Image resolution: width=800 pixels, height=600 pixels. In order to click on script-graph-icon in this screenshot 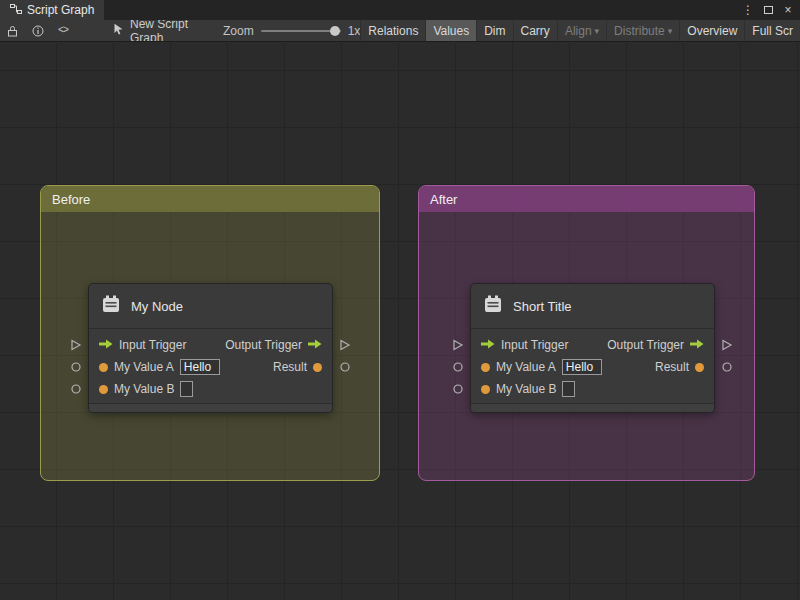, I will do `click(16, 10)`.